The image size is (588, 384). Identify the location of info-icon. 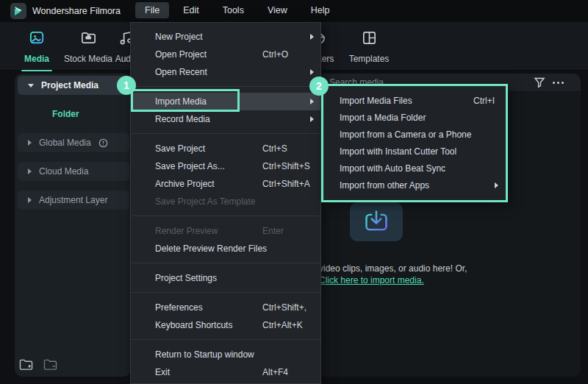
(103, 143).